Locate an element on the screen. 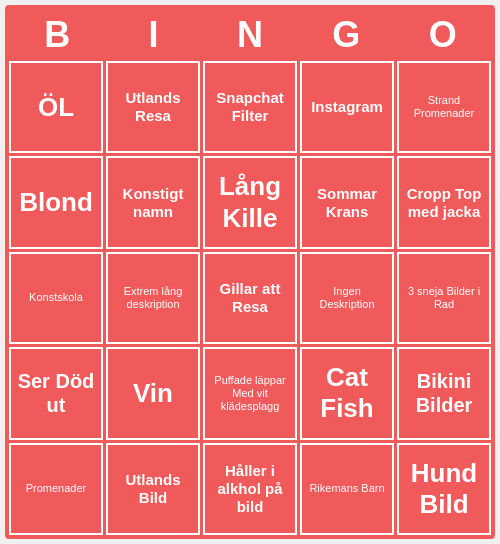  bingo-cell-8: Sommar Krans is located at coordinates (347, 202).